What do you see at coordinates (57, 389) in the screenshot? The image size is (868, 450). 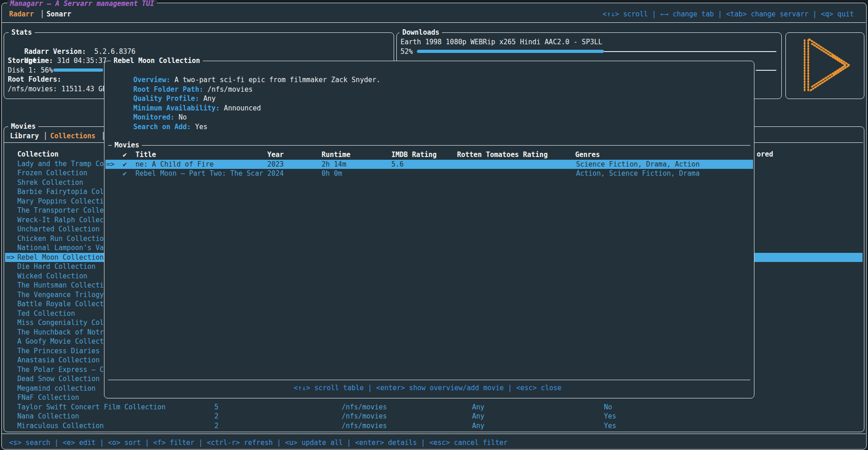 I see `collection-row: Megamind collection` at bounding box center [57, 389].